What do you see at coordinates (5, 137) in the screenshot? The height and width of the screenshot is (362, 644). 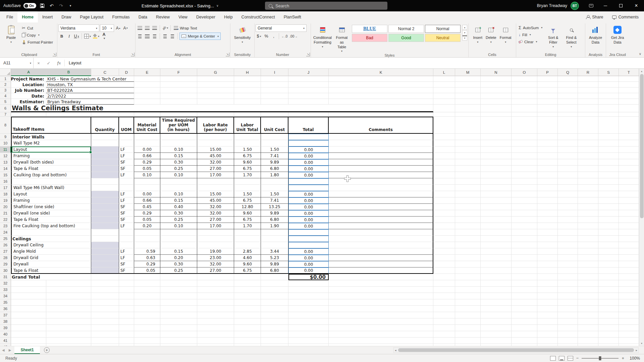 I see `row-header-9: 9` at bounding box center [5, 137].